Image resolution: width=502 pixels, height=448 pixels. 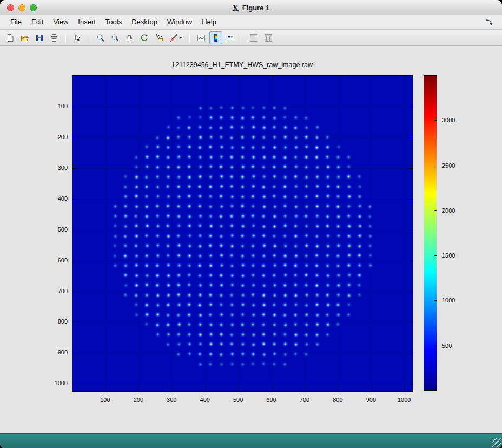 I want to click on insert-colorbar-button, so click(x=216, y=38).